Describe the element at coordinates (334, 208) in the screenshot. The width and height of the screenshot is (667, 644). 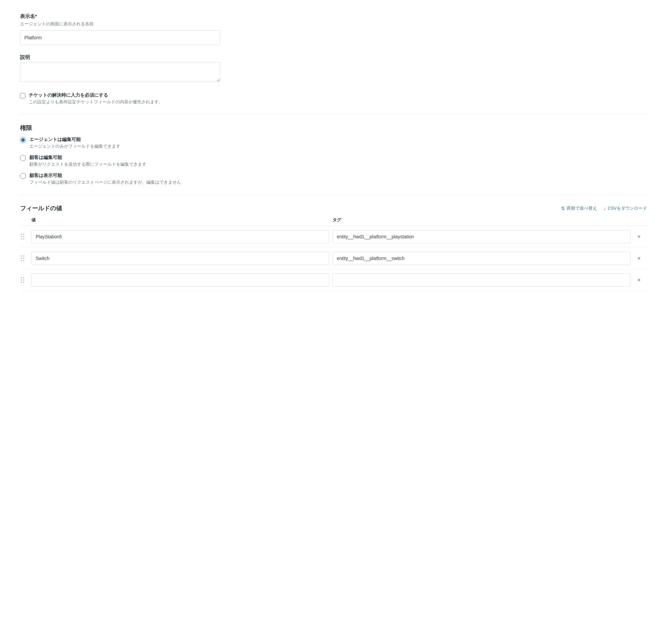
I see `field-values-header: フィールドの値 ⇅ 昇順で並べ替え ↓ CSVをダウンロード` at that location.